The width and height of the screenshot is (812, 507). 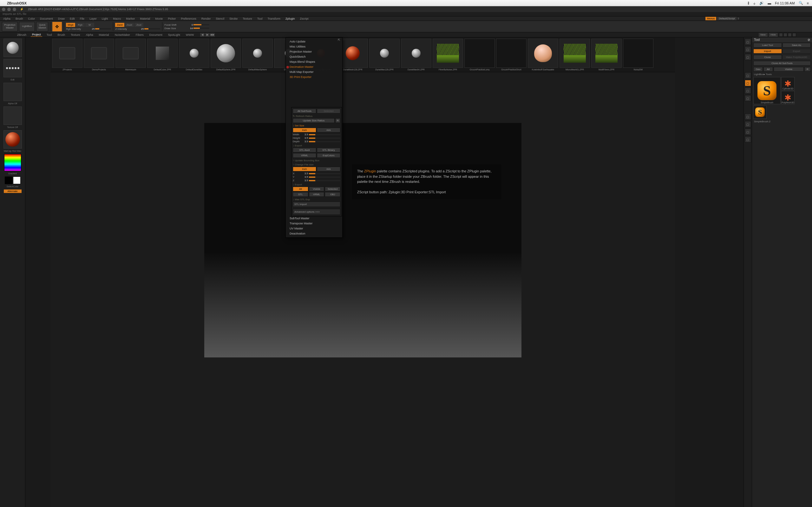 I want to click on rail-scroll: ▢, so click(x=748, y=42).